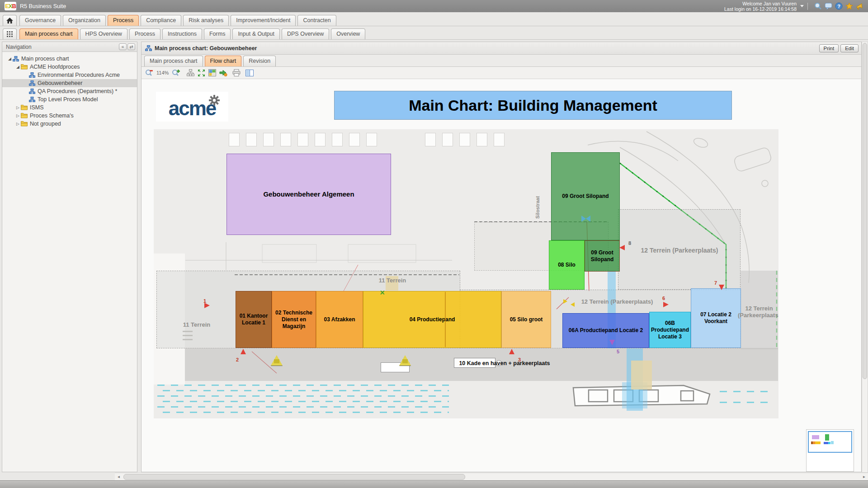 Image resolution: width=868 pixels, height=488 pixels. What do you see at coordinates (501, 73) in the screenshot?
I see `chart-toolbar: 114%` at bounding box center [501, 73].